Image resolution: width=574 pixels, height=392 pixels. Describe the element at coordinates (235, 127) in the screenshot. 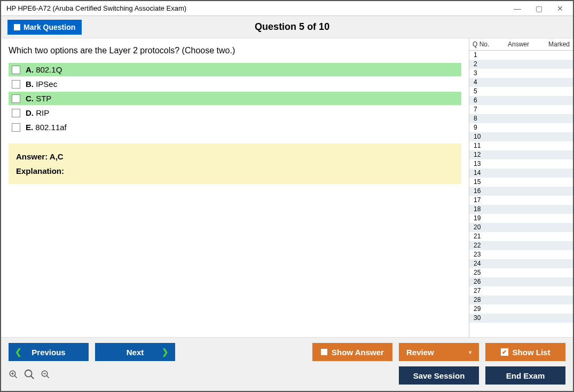

I see `option-row: E. 802.11af` at that location.